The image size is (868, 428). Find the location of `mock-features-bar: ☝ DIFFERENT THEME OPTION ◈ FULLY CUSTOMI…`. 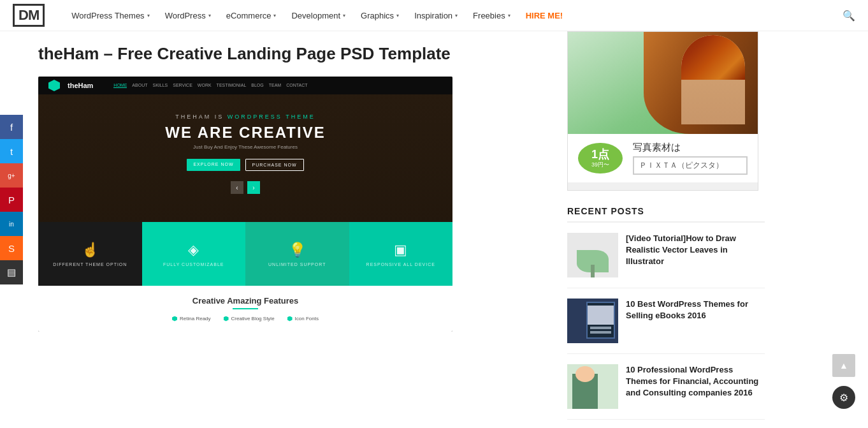

mock-features-bar: ☝ DIFFERENT THEME OPTION ◈ FULLY CUSTOMI… is located at coordinates (245, 254).